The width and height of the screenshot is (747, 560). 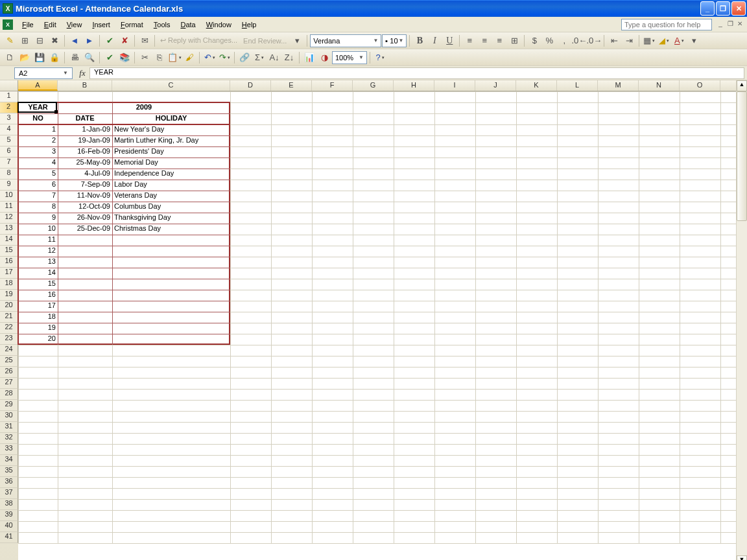 I want to click on hyperlink-button: 🔗, so click(x=244, y=58).